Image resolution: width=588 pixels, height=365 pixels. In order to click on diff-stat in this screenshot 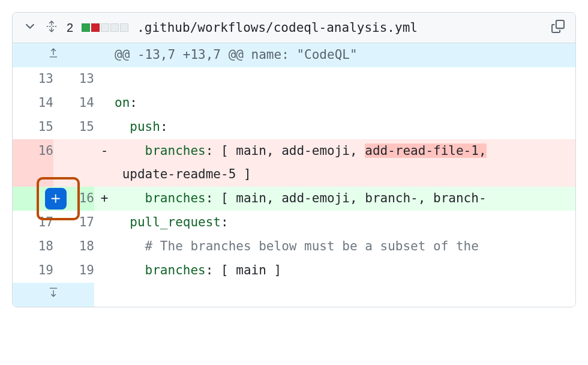, I will do `click(105, 28)`.